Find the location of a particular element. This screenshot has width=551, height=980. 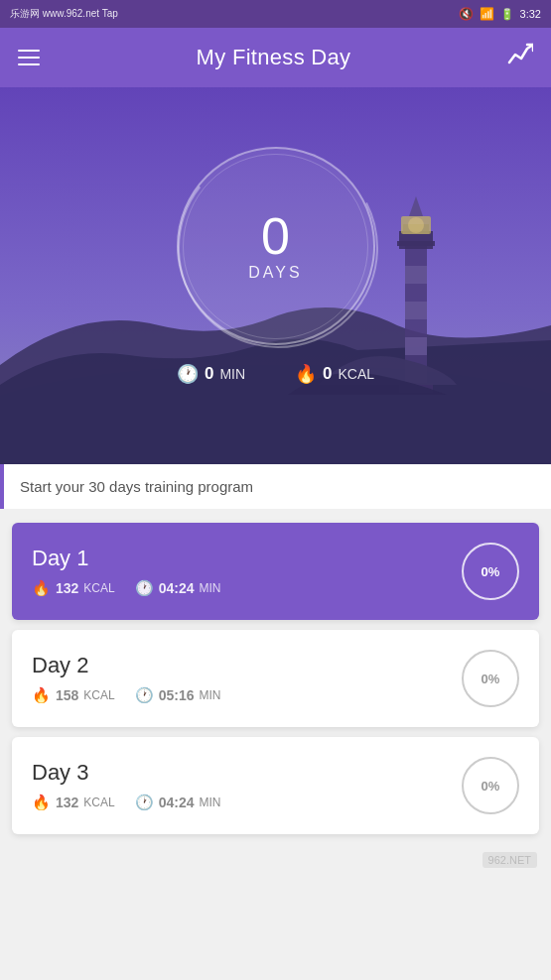

day-2-name: Day 2 is located at coordinates (127, 666).